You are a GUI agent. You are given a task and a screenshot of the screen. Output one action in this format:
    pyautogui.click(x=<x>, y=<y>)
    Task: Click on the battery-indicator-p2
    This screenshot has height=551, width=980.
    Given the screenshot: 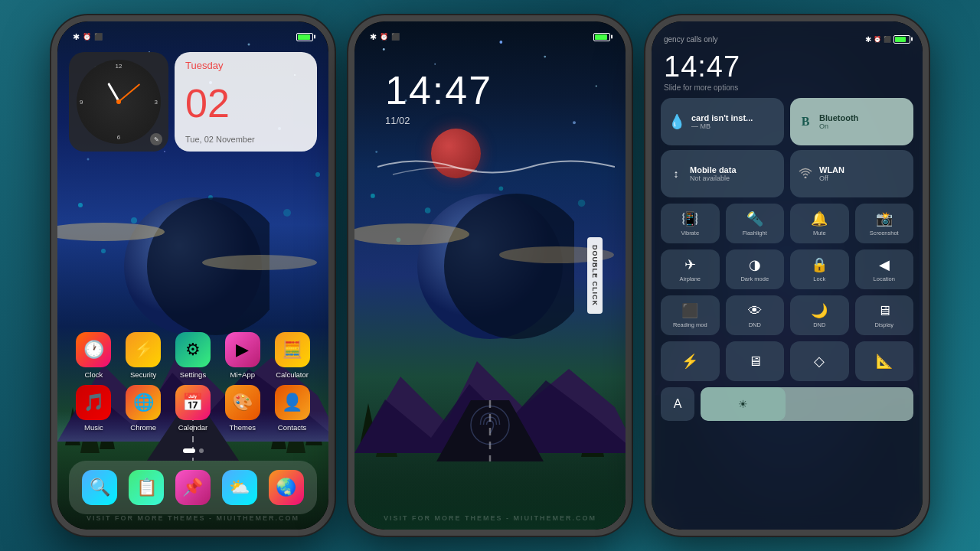 What is the action you would take?
    pyautogui.click(x=602, y=37)
    